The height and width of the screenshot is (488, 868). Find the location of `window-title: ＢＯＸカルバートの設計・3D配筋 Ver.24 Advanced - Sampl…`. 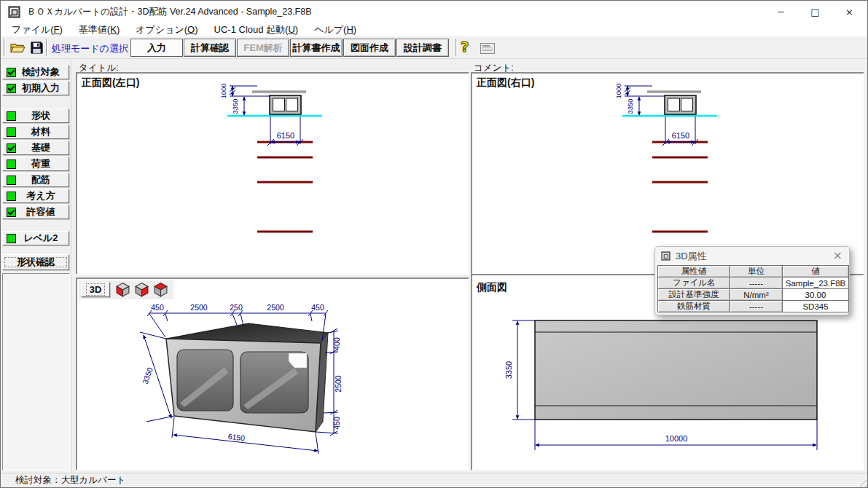

window-title: ＢＯＸカルバートの設計・3D配筋 Ver.24 Advanced - Sampl… is located at coordinates (169, 12).